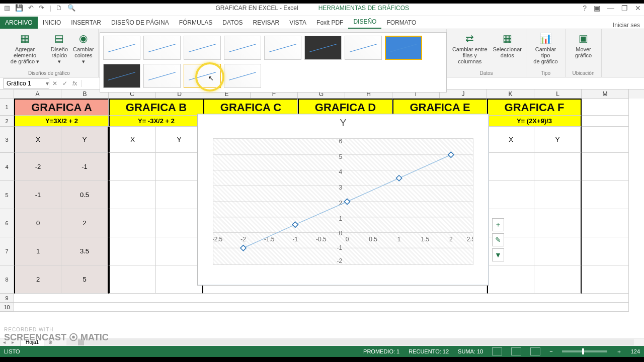 Image resolution: width=644 pixels, height=362 pixels. I want to click on view-normal-button, so click(497, 351).